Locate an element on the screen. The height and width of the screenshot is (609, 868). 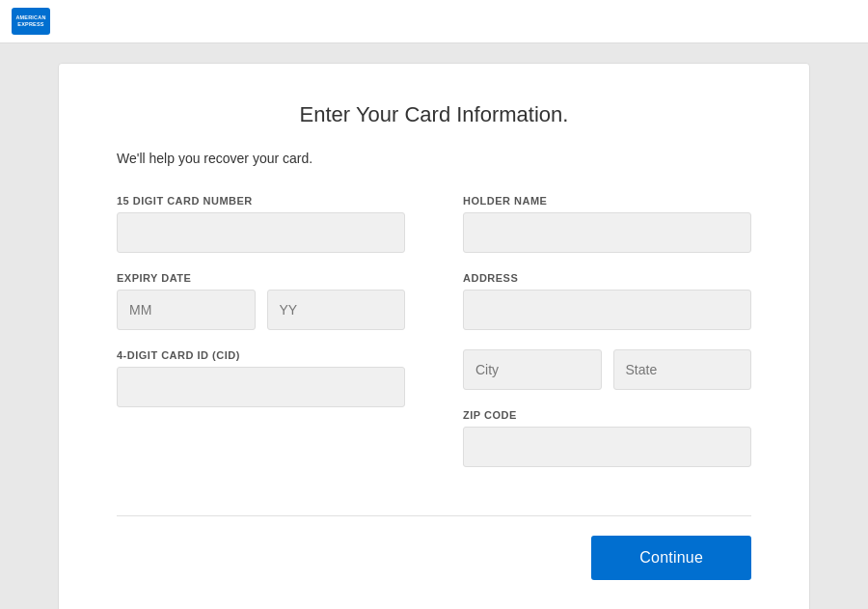
expiry-group: EXPIRY DATE is located at coordinates (260, 301).